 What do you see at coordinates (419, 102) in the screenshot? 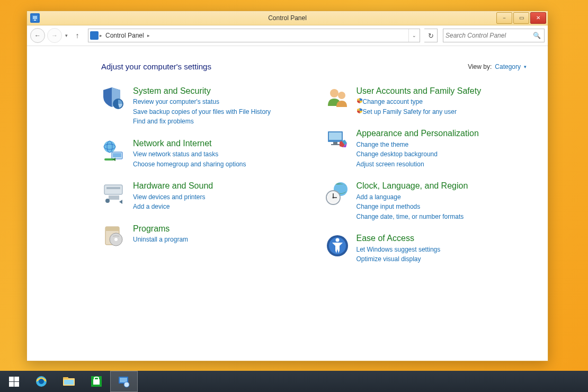
I see `category-link: Change account type` at bounding box center [419, 102].